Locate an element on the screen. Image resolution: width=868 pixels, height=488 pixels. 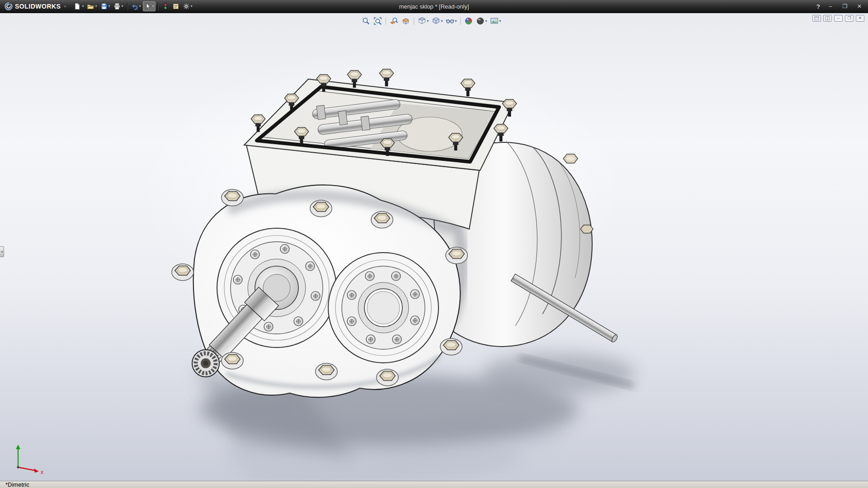
close-button: ✕ is located at coordinates (859, 6).